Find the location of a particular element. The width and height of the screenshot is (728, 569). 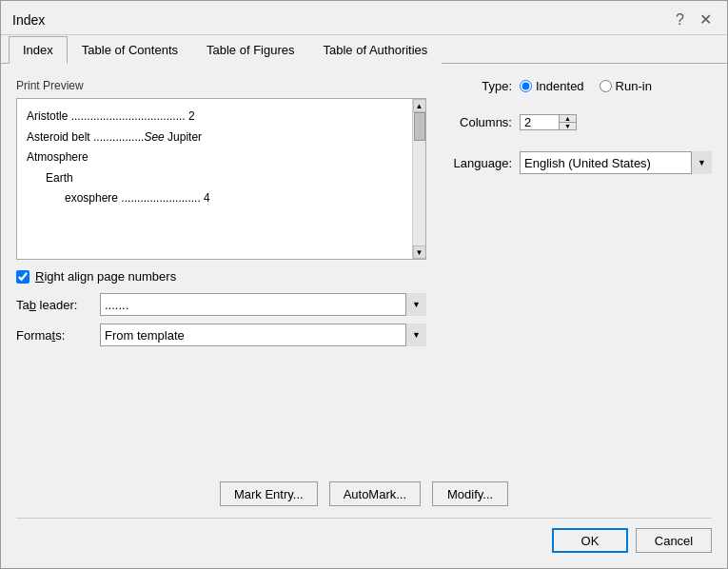

close-button: ✕ is located at coordinates (706, 19).